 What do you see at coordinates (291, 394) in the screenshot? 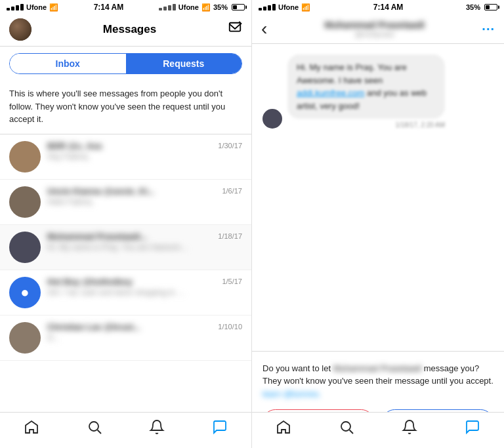
I see `action-link: learn @tumres.` at bounding box center [291, 394].